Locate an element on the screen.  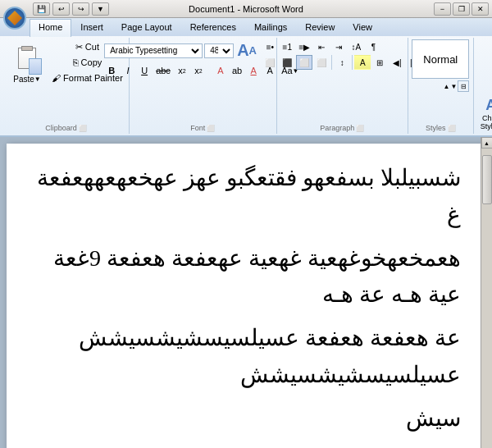
quick-undo-btn: ↩ is located at coordinates (61, 9).